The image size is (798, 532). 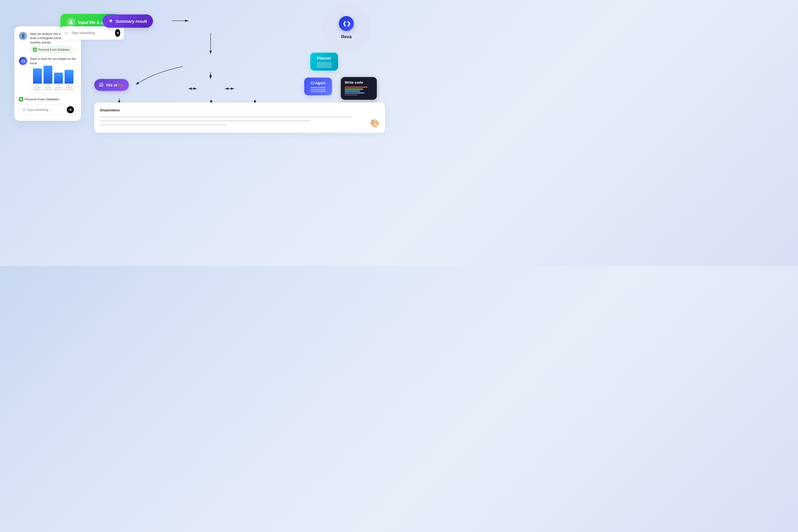 I want to click on bottom-input, so click(x=47, y=110).